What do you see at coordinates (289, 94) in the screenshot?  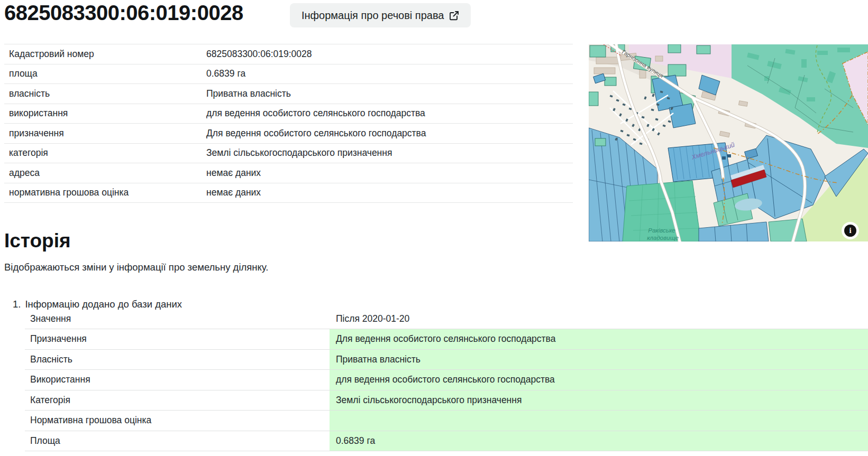 I see `table-row: власність Приватна власність` at bounding box center [289, 94].